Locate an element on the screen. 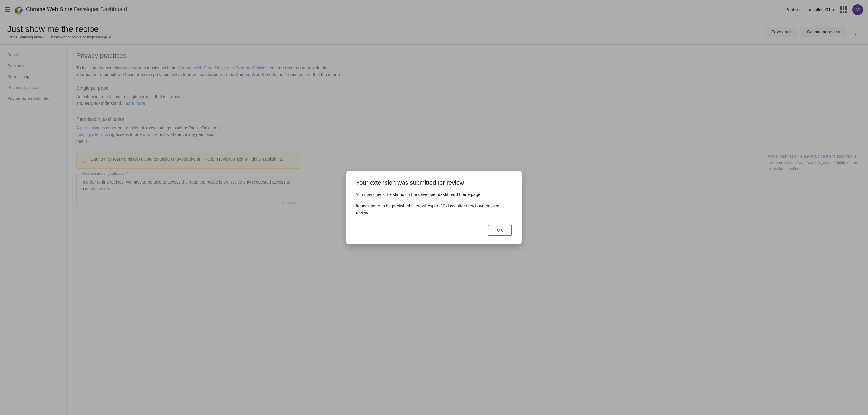 The image size is (868, 415). dialog: Your extension was submitted for review … is located at coordinates (434, 208).